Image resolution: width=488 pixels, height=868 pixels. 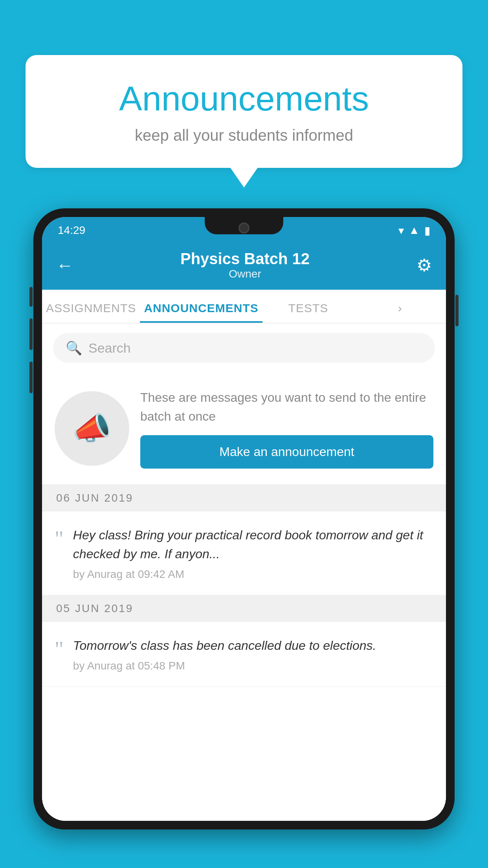 I want to click on tab-announcements: ANNOUNCEMENTS, so click(x=201, y=306).